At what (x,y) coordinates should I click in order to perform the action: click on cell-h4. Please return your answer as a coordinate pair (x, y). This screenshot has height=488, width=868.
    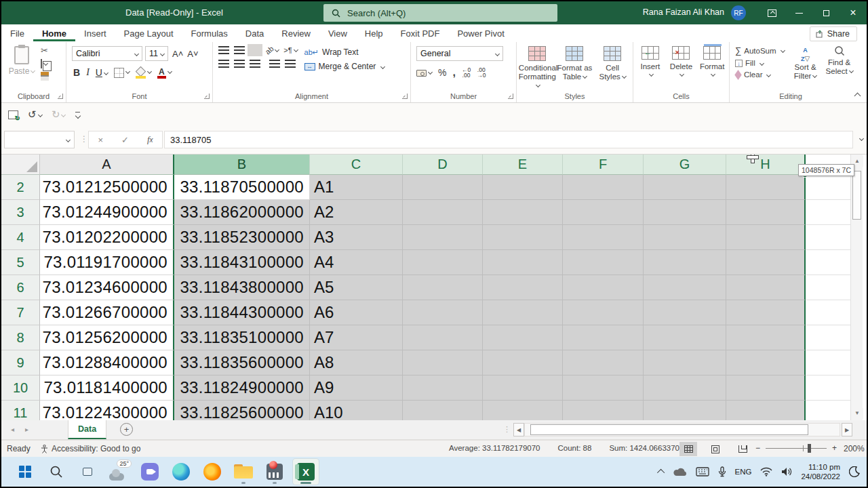
    Looking at the image, I should click on (766, 237).